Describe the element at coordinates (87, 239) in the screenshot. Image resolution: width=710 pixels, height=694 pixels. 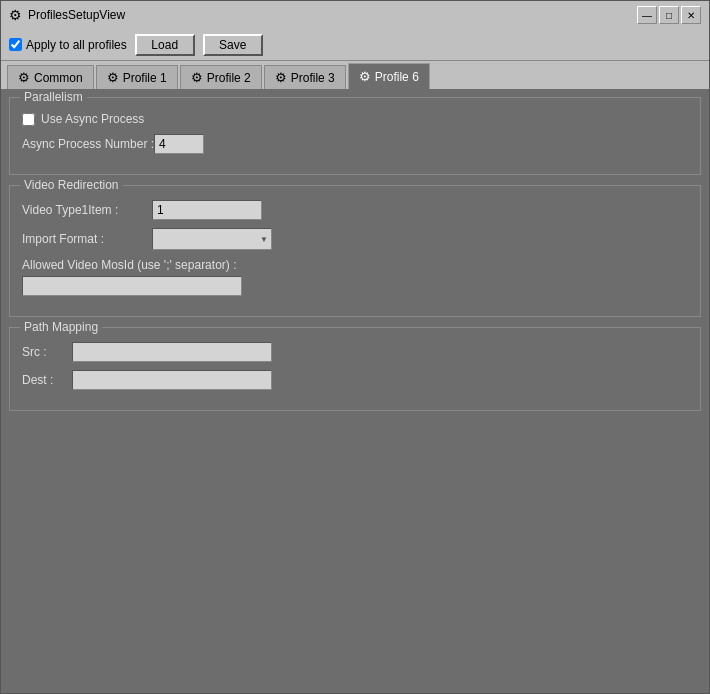
I see `import-format-label: Import Format :` at that location.